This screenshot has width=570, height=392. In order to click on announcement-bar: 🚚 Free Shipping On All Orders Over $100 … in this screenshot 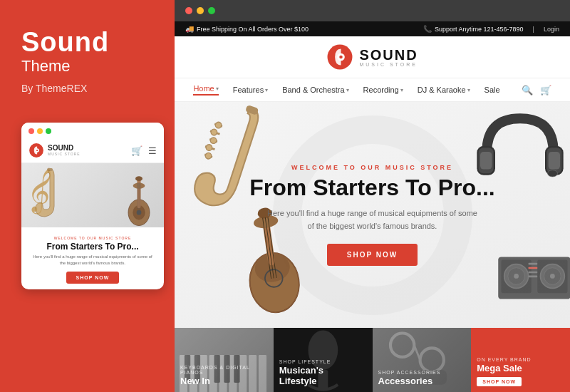, I will do `click(372, 29)`.